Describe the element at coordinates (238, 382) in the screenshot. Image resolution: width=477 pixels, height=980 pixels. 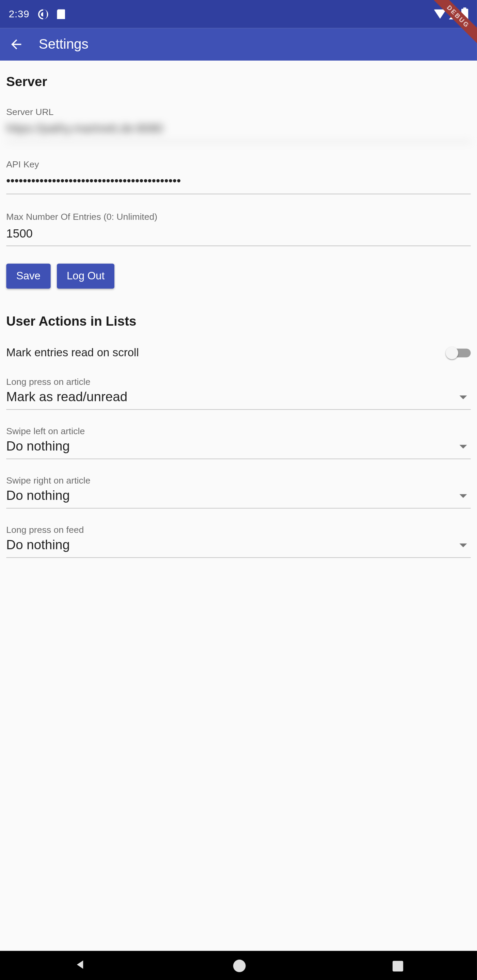
I see `long-press-article-label: Long press on article` at that location.